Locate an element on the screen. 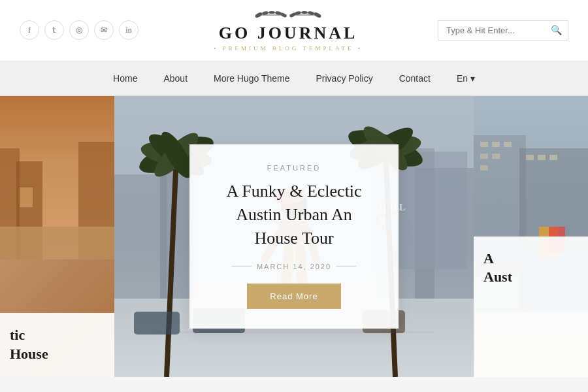 The image size is (588, 392). instagram-icon: ◎ is located at coordinates (79, 30).